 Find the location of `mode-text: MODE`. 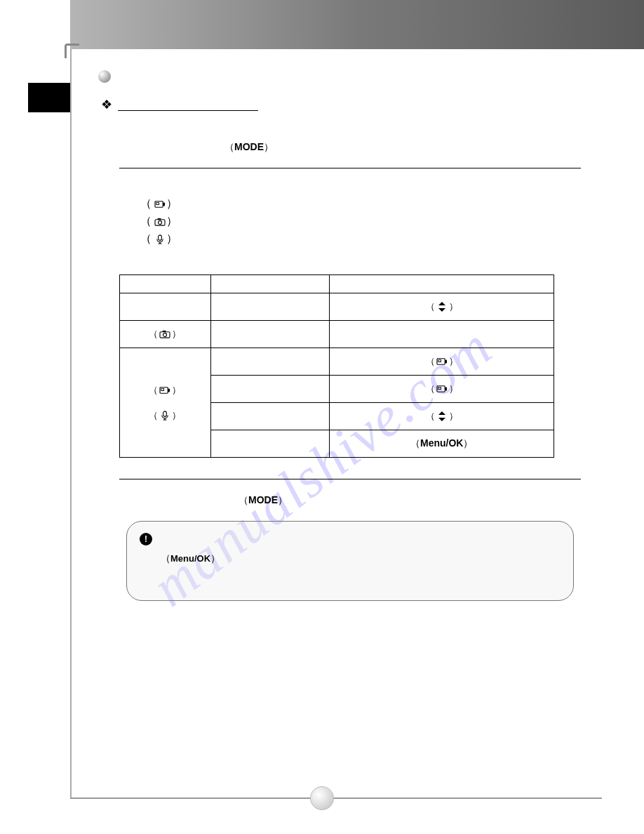

mode-text: MODE is located at coordinates (249, 147).